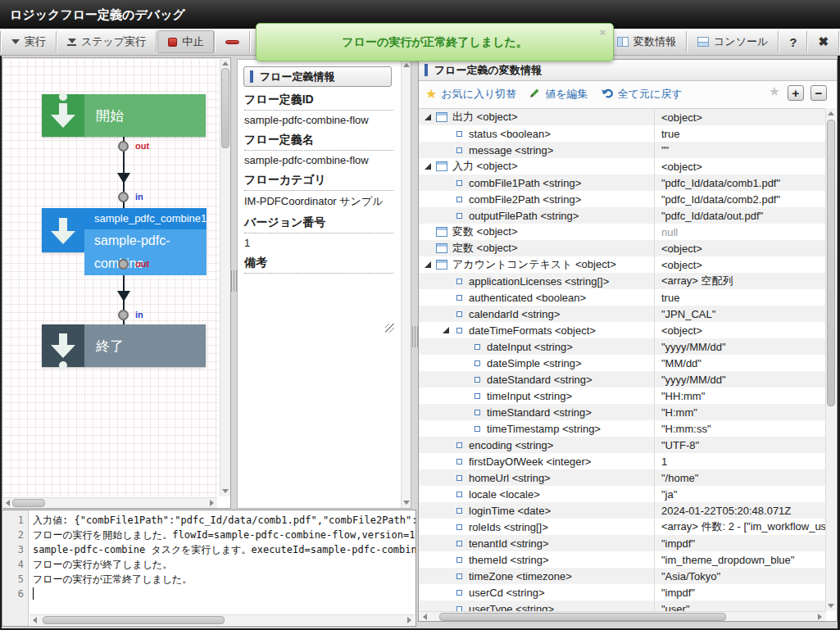 The height and width of the screenshot is (630, 840). Describe the element at coordinates (623, 297) in the screenshot. I see `tree-row: authenticated <boolean>true` at that location.